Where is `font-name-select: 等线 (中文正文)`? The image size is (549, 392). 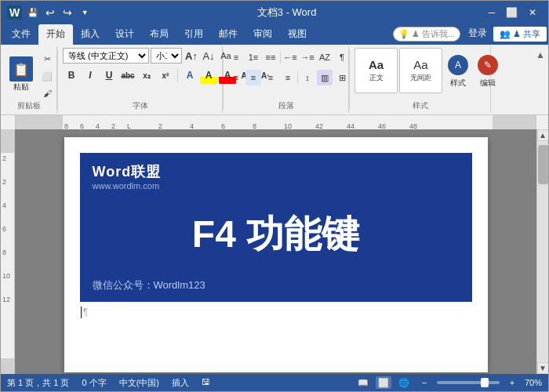
font-name-select: 等线 (中文正文) is located at coordinates (106, 56).